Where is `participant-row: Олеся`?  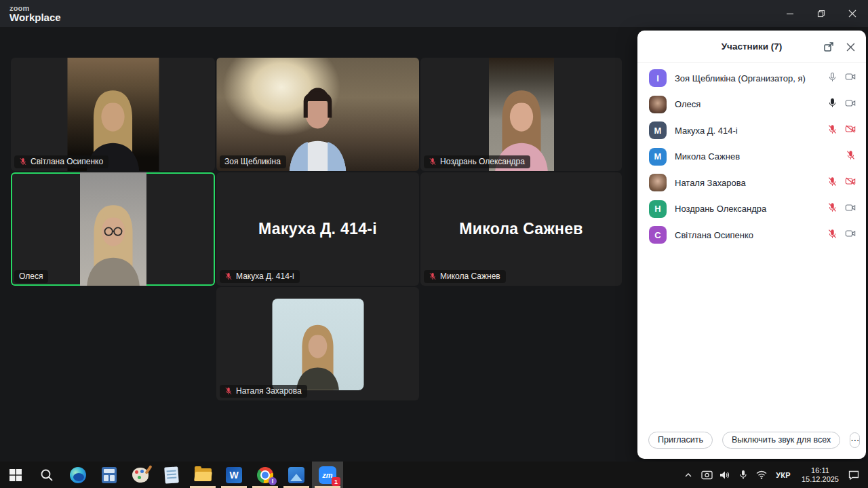 participant-row: Олеся is located at coordinates (751, 105).